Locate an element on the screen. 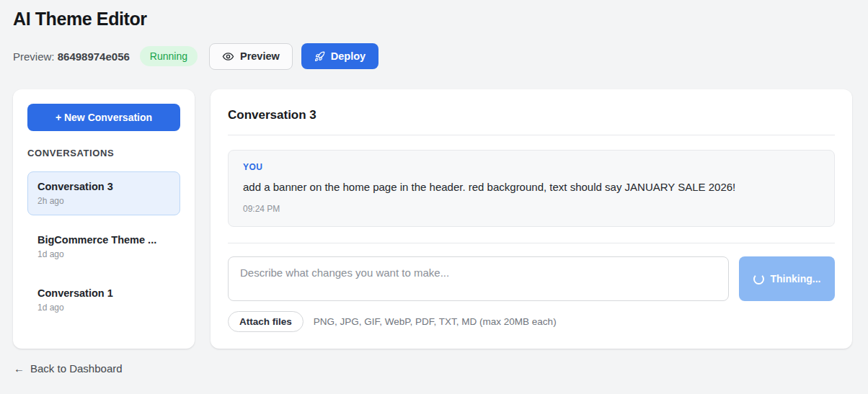  back-to-dashboard-link: ← Back to Dashboard is located at coordinates (68, 369).